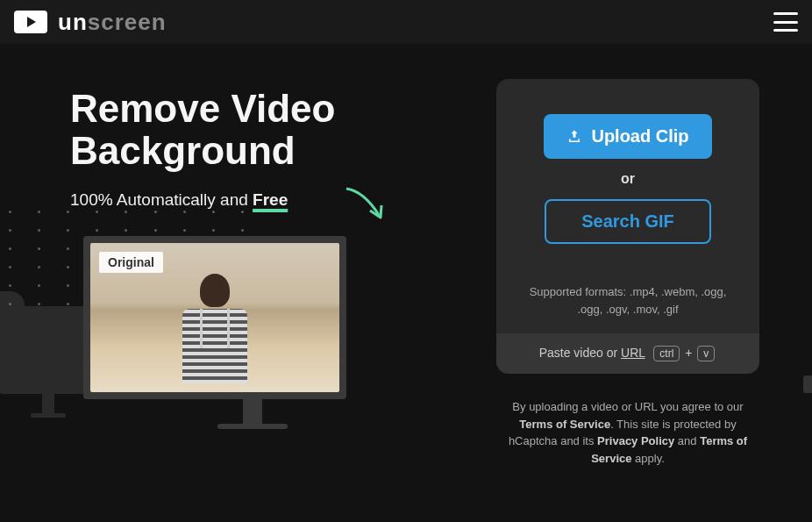 The height and width of the screenshot is (522, 812). What do you see at coordinates (636, 440) in the screenshot?
I see `privacy-link: Privacy Policy` at bounding box center [636, 440].